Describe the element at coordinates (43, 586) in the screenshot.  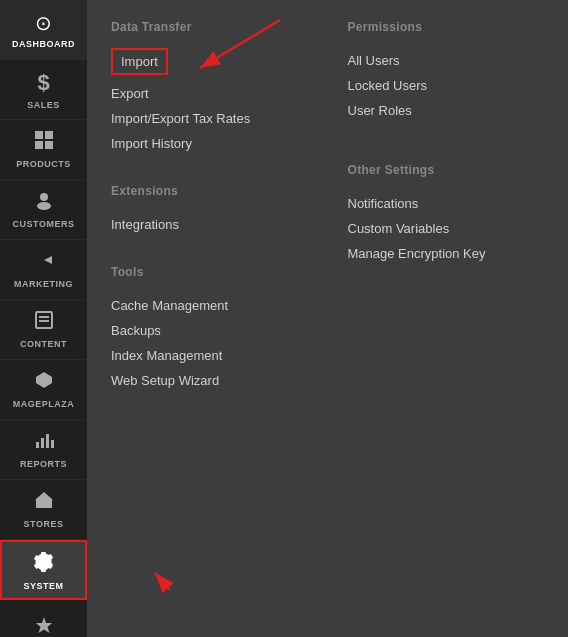
I see `sidebar-label-system: SYSTEM` at that location.